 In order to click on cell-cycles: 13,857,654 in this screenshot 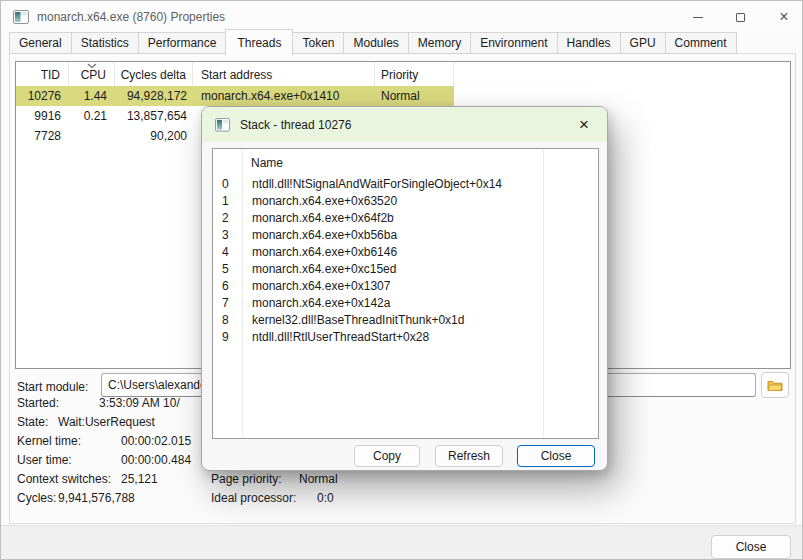, I will do `click(154, 116)`.